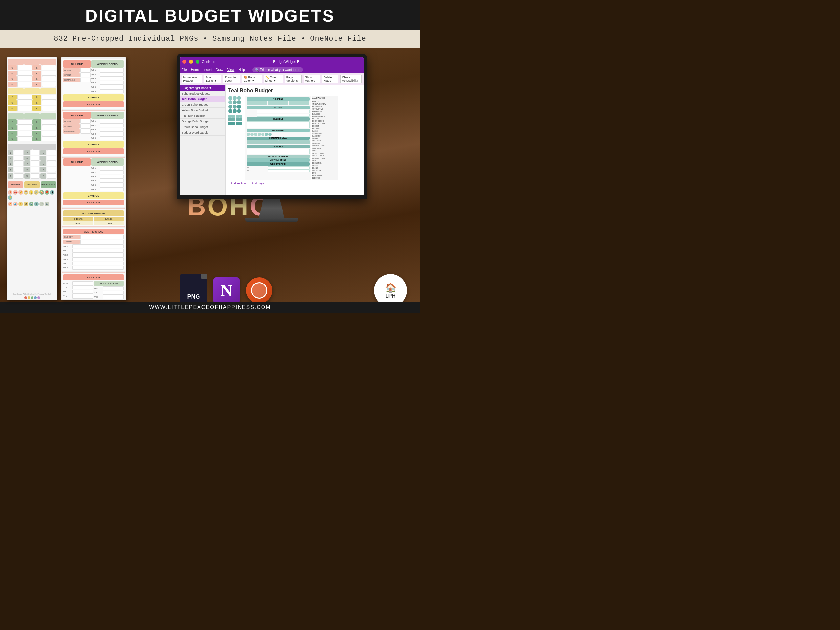 Image resolution: width=840 pixels, height=630 pixels. Describe the element at coordinates (203, 140) in the screenshot. I see `onenote-sidebar: BudgetWidget-Boho ▼ Boho Budget Widgets …` at that location.